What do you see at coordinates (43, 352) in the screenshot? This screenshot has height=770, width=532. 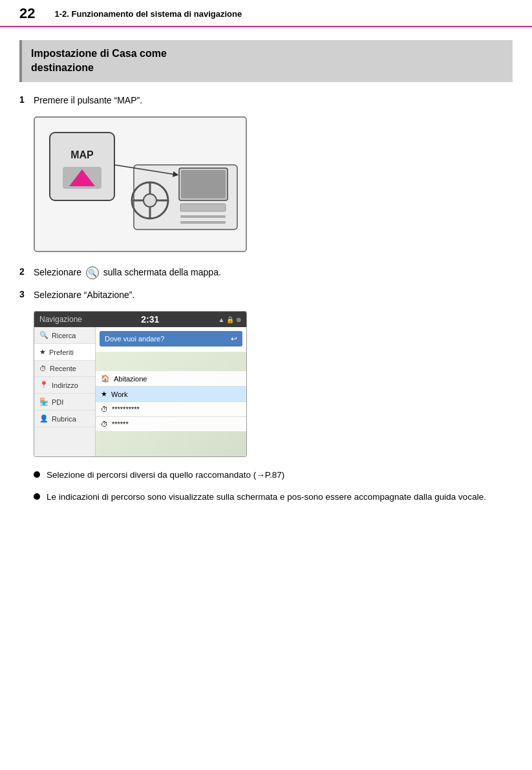 I see `star-icon: ★` at bounding box center [43, 352].